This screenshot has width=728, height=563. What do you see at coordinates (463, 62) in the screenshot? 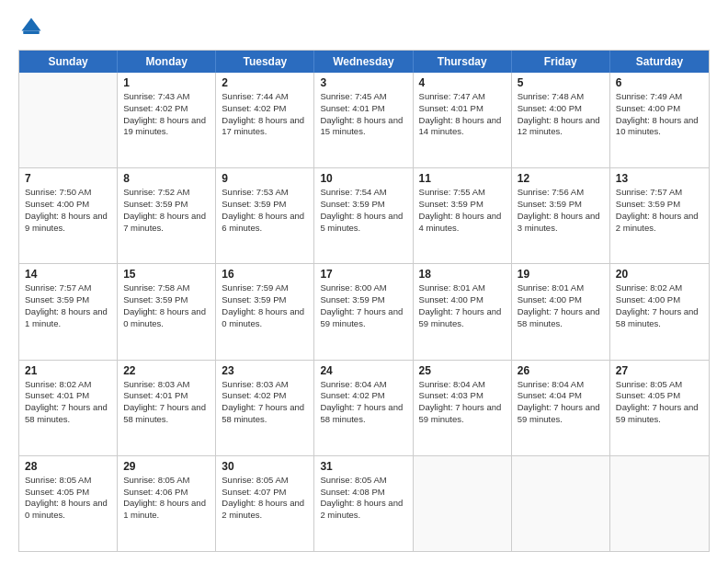
I see `weekday-header: Thursday` at bounding box center [463, 62].